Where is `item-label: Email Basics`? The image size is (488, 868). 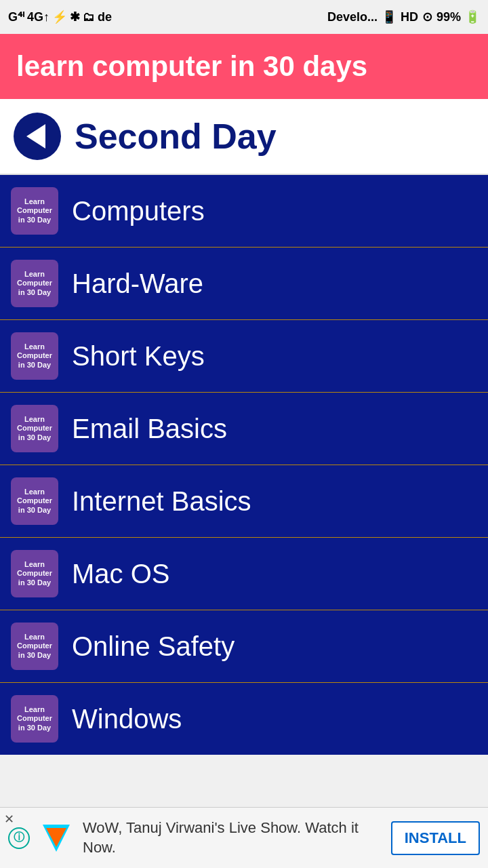
item-label: Email Basics is located at coordinates (149, 429).